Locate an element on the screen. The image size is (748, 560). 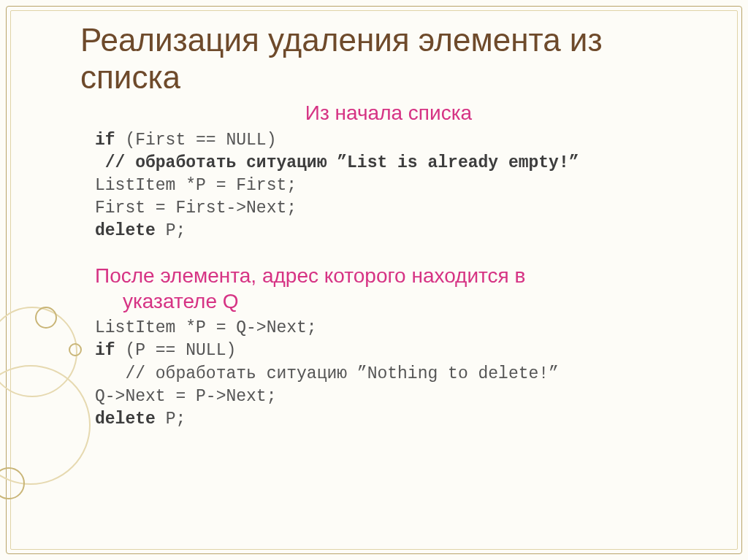
code-comment: // обработать ситуацию ”List is already … is located at coordinates (337, 163).